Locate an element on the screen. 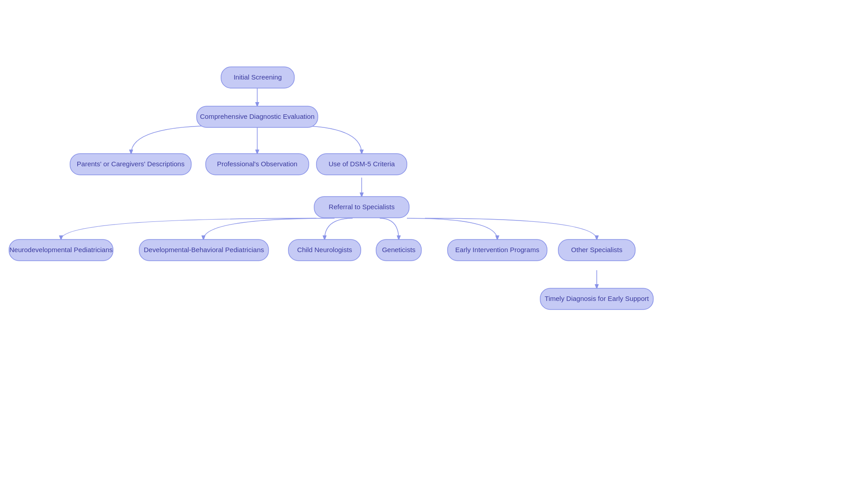  node-parents-descriptions-label: Parents' or Caregivers' Descriptions is located at coordinates (131, 164).